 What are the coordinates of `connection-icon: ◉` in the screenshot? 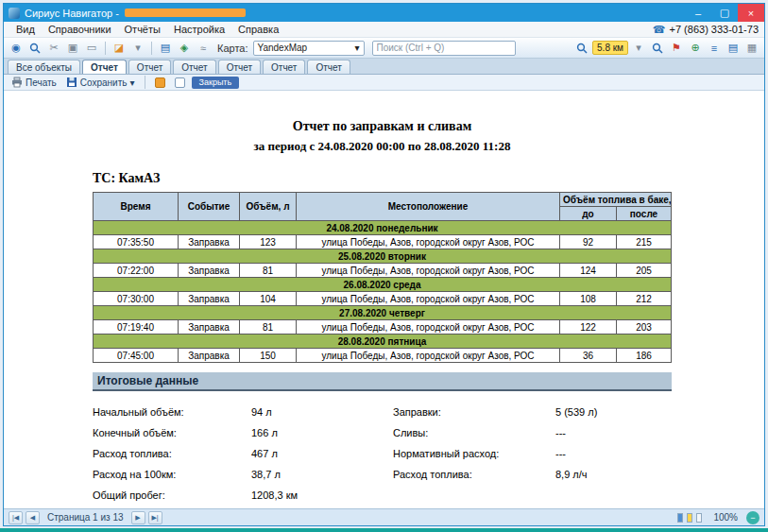 It's located at (16, 48).